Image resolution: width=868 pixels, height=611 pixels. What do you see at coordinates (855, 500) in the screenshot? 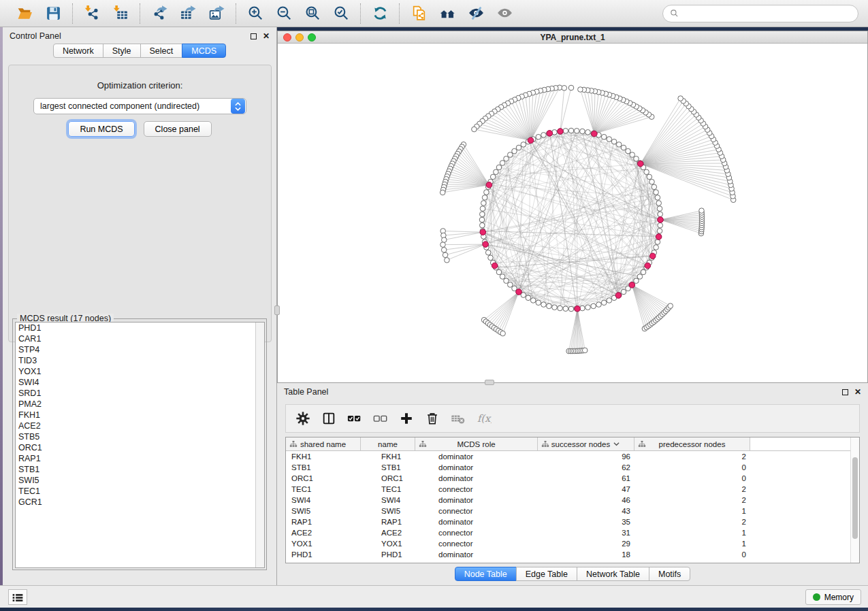
I see `table-scrollbar` at bounding box center [855, 500].